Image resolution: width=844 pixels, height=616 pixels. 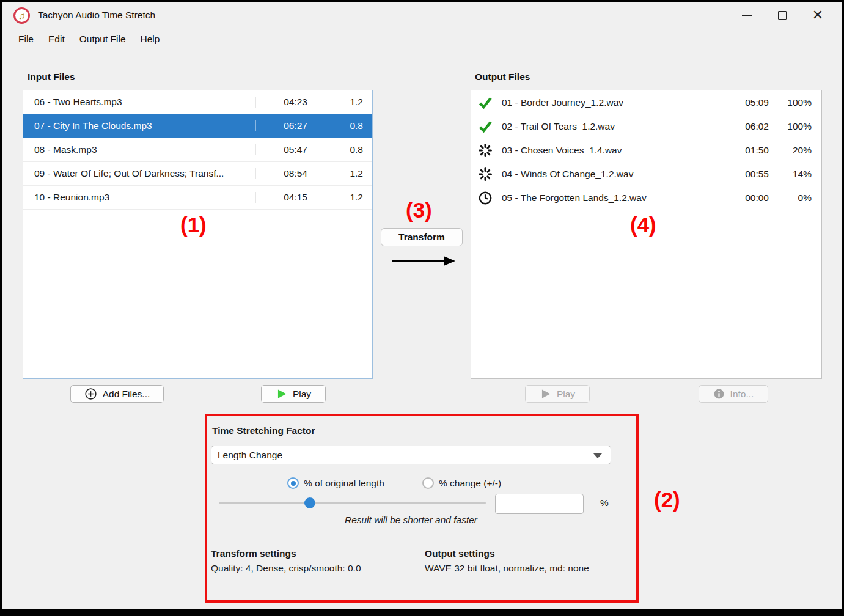 What do you see at coordinates (250, 455) in the screenshot?
I see `stretch-mode-value: Length Change` at bounding box center [250, 455].